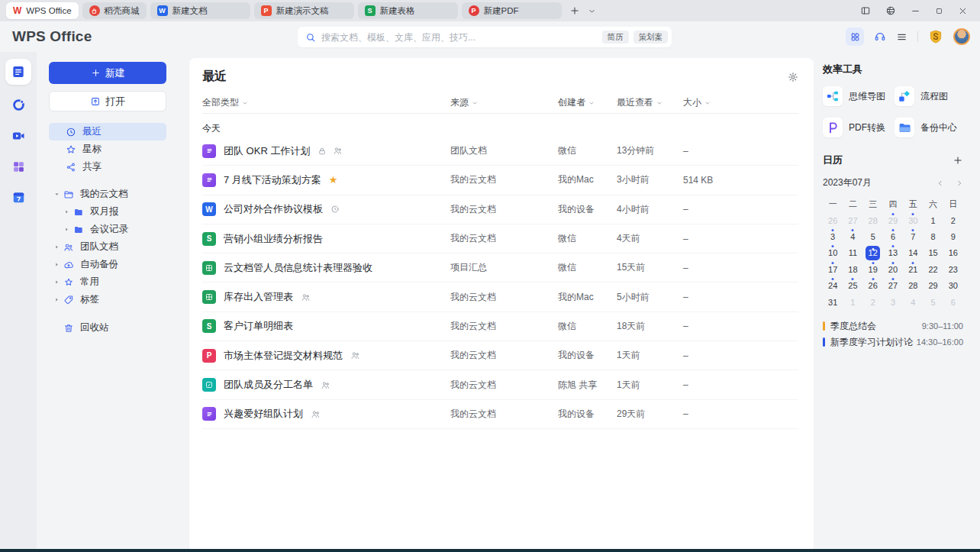 The width and height of the screenshot is (980, 552). I want to click on calendar-day-14: 14, so click(913, 253).